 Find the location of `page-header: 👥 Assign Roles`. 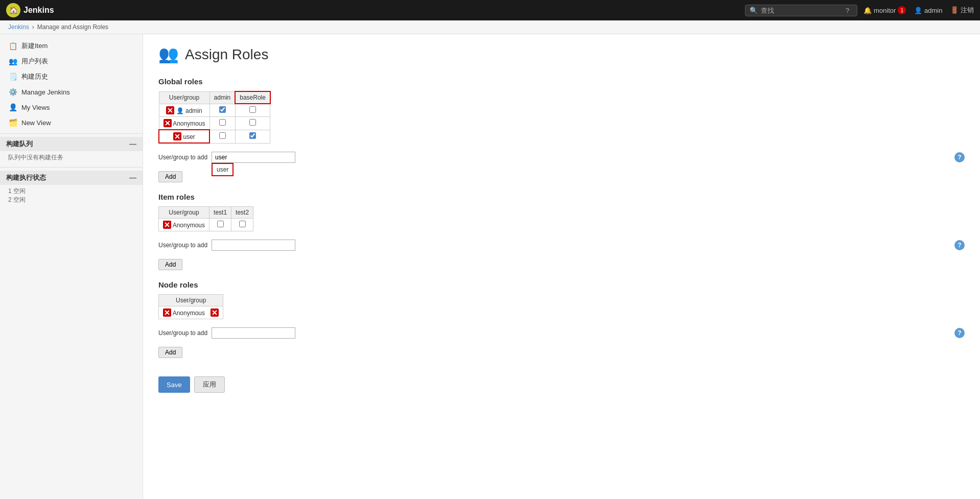

page-header: 👥 Assign Roles is located at coordinates (562, 55).